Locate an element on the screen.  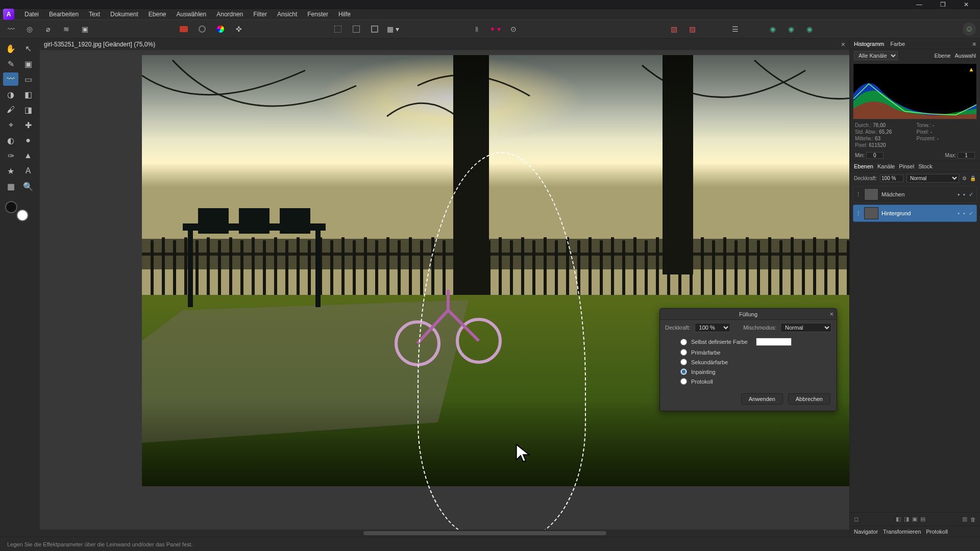
hand-tool-icon: ✋ is located at coordinates (11, 48).